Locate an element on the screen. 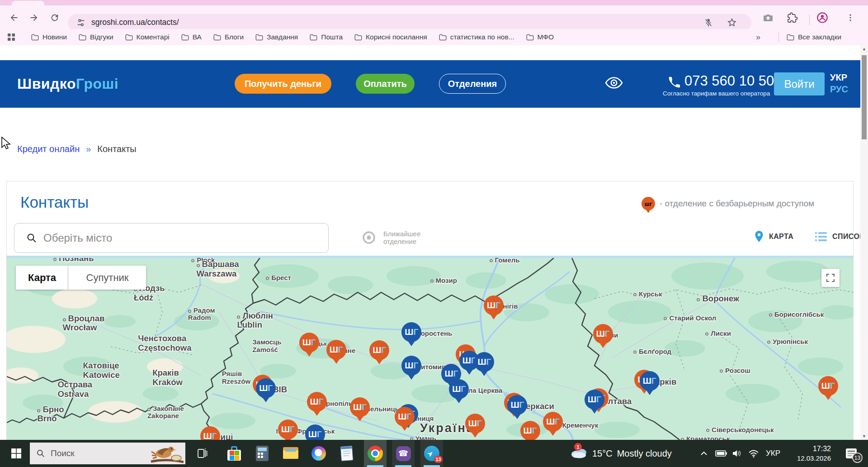 Image resolution: width=868 pixels, height=467 pixels. view-map-button: КАРТА is located at coordinates (781, 237).